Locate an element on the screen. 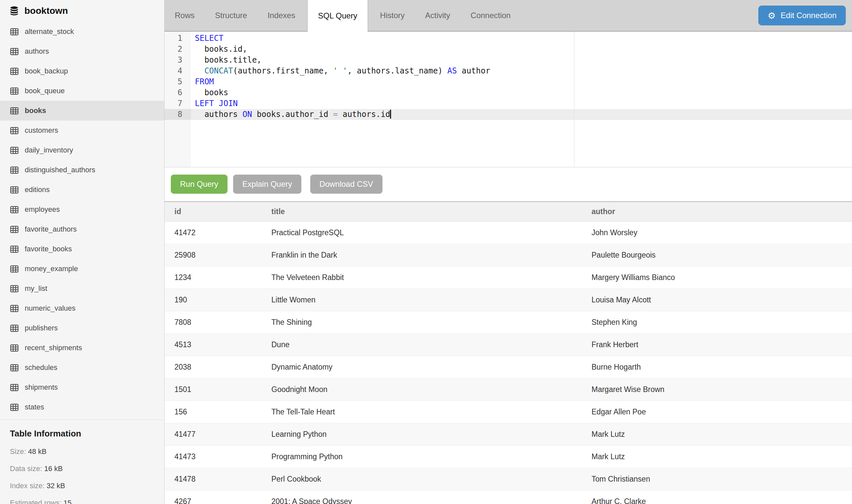  table-cell: 41472 is located at coordinates (218, 233).